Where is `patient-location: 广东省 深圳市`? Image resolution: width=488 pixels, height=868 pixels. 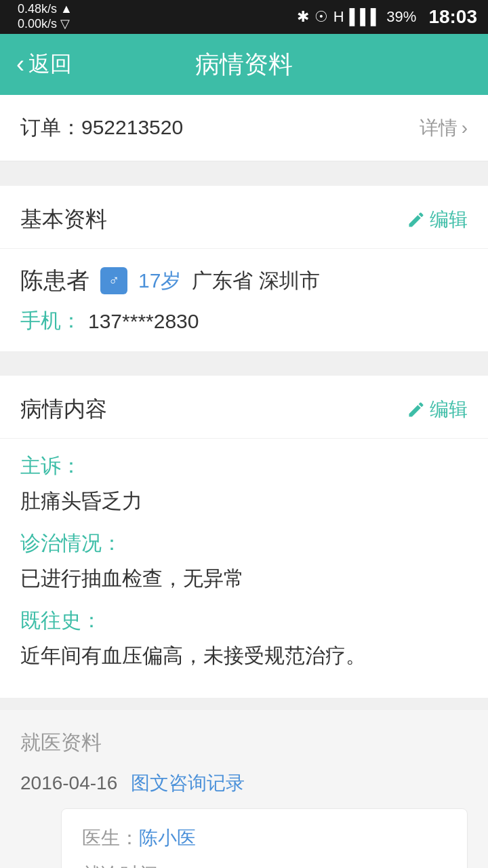
patient-location: 广东省 深圳市 is located at coordinates (256, 281).